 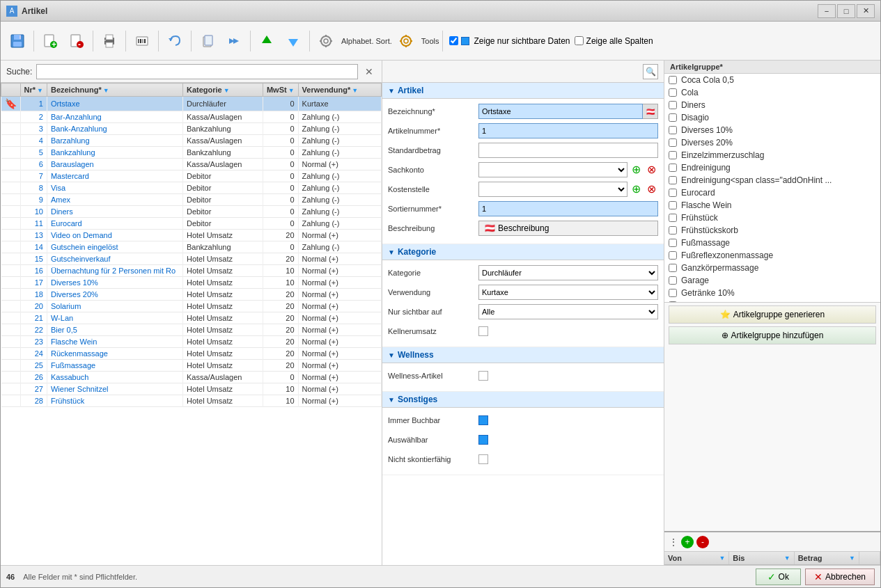 I want to click on table-row: 26KassabuchKassa/Auslagen0Normal (+), so click(x=192, y=377).